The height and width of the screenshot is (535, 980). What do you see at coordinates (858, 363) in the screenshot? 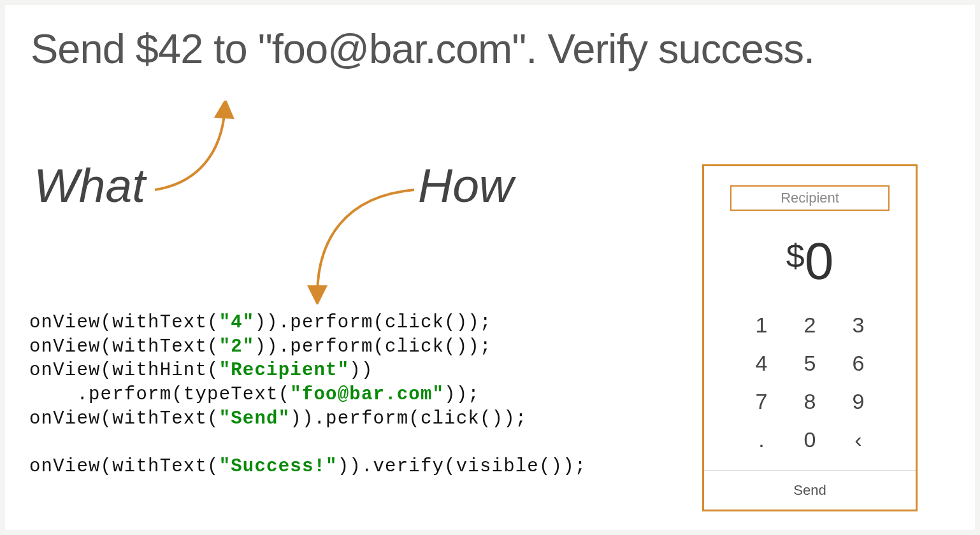
I see `keypad-key-6: 6` at bounding box center [858, 363].